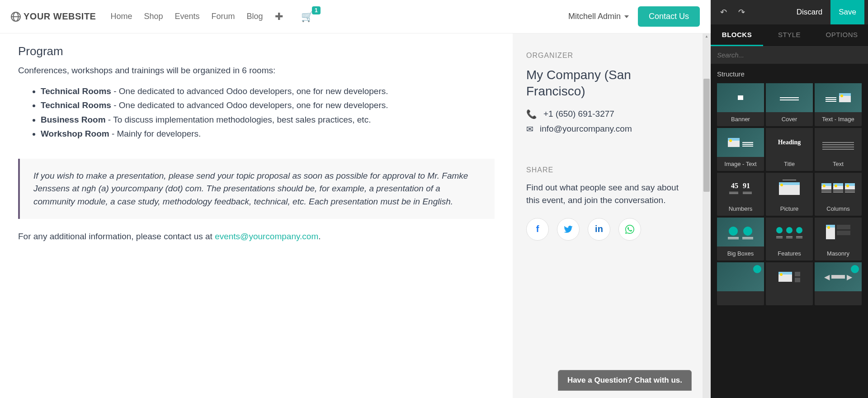  Describe the element at coordinates (530, 129) in the screenshot. I see `mail-icon: ✉` at that location.